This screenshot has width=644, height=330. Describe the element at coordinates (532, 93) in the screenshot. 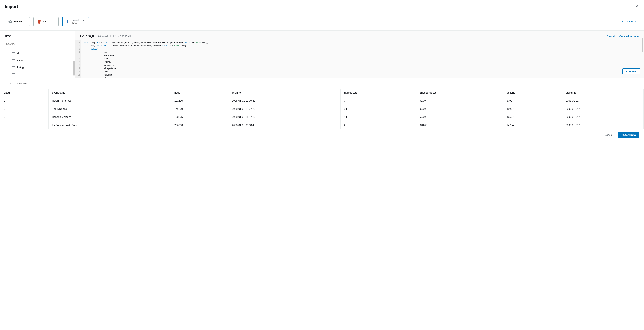

I see `col-sellerid: sellerid` at that location.